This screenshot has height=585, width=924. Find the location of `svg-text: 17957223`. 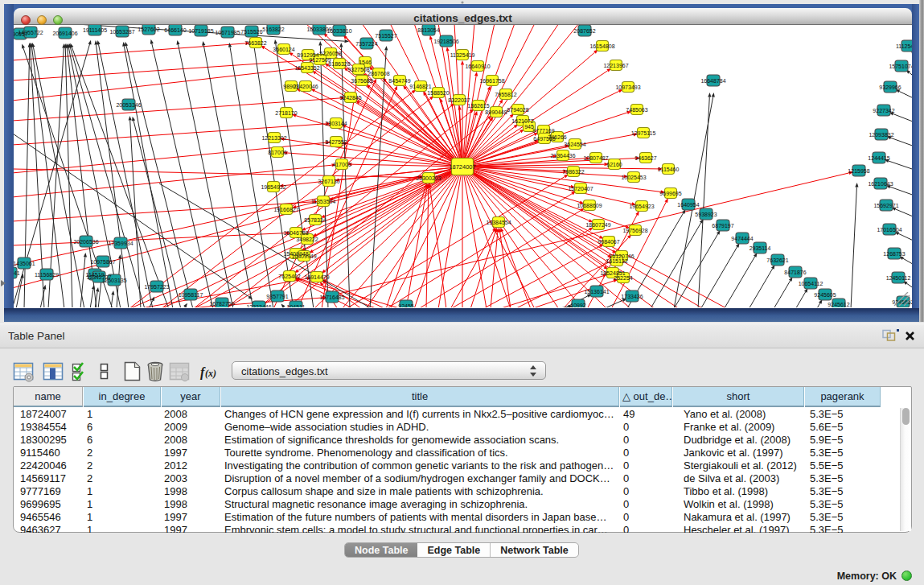

svg-text: 17957223 is located at coordinates (156, 286).